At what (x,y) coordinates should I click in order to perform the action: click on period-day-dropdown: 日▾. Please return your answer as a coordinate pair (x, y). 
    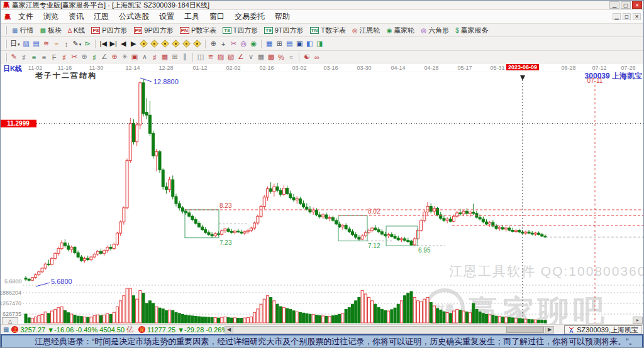
    Looking at the image, I should click on (15, 44).